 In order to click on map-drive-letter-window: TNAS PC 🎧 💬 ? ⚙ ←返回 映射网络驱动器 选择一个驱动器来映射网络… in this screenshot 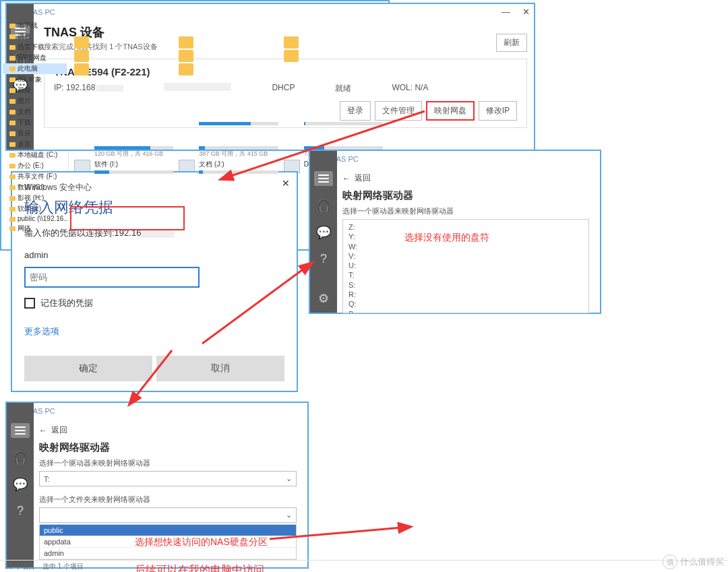, I will do `click(455, 232)`.